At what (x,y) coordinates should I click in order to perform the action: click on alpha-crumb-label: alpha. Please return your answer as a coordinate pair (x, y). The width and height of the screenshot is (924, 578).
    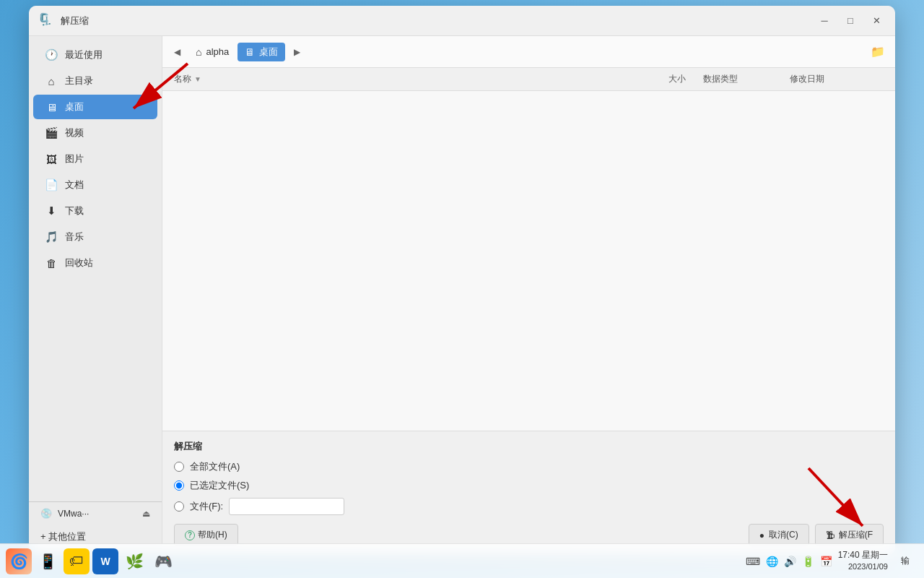
    Looking at the image, I should click on (217, 52).